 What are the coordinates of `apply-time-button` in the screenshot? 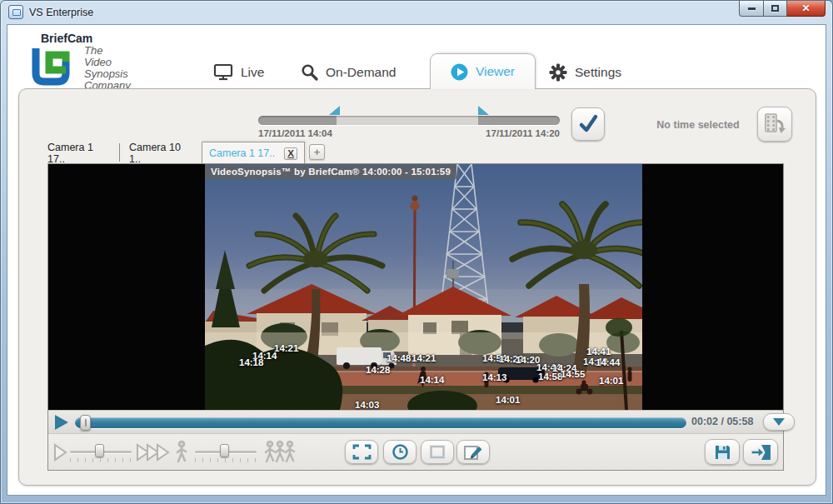 It's located at (588, 124).